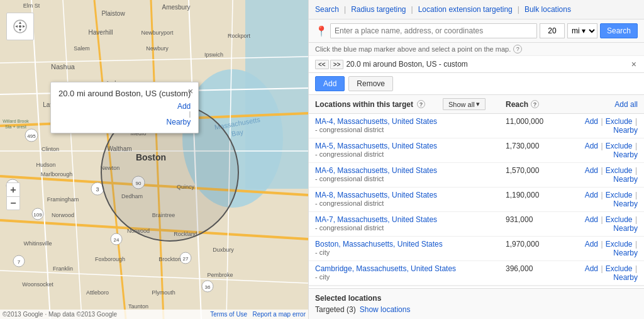  What do you see at coordinates (477, 126) in the screenshot?
I see `table-row: MA-4, Massachusetts, United States - con…` at bounding box center [477, 126].